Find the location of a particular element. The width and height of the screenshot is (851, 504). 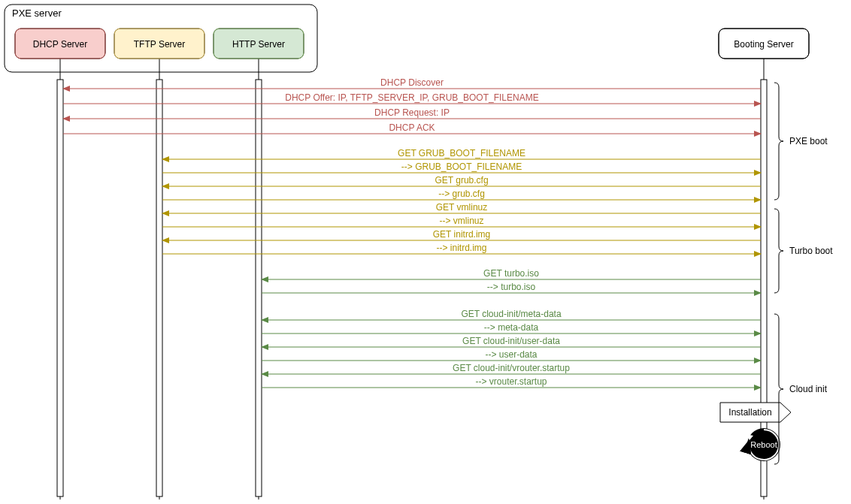

svg-text: GET cloud-init/meta-data is located at coordinates (511, 314).